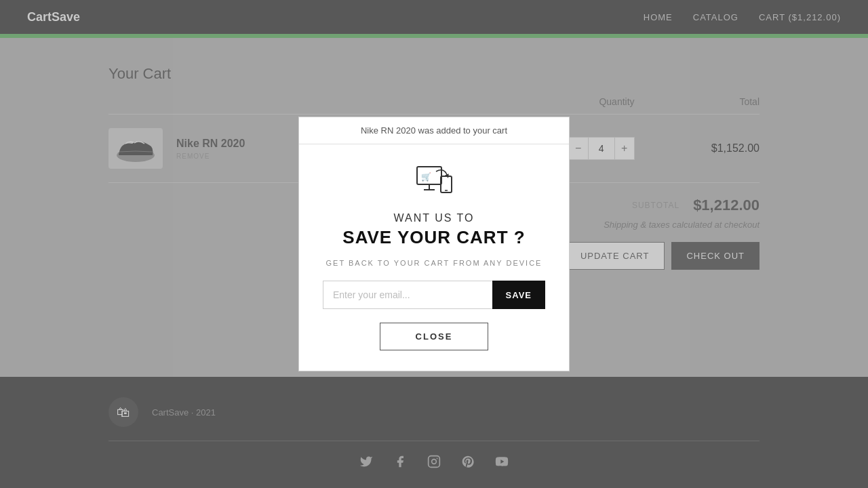 The image size is (868, 488). What do you see at coordinates (434, 237) in the screenshot?
I see `modal-title-main: SAVE YOUR CART ?` at bounding box center [434, 237].